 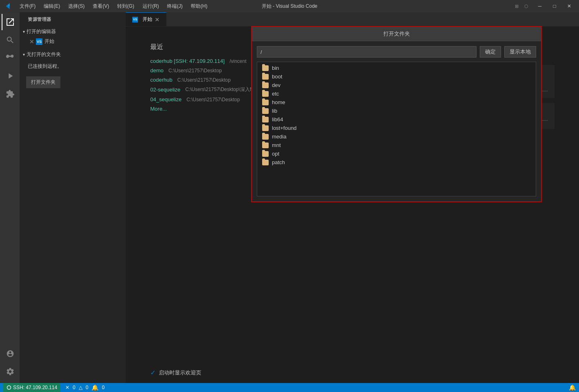 I want to click on status-right: 🔔, so click(x=572, y=388).